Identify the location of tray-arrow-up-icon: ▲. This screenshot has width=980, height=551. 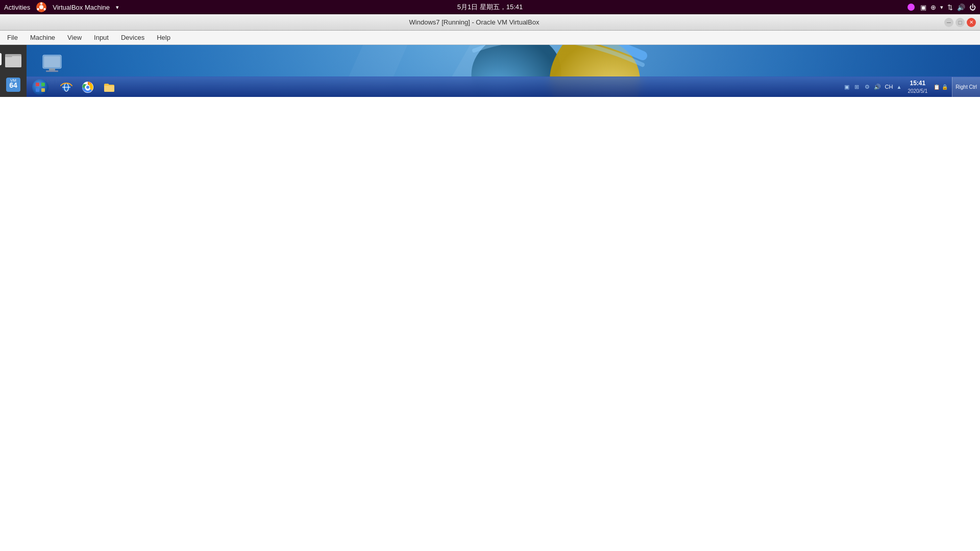
(899, 87).